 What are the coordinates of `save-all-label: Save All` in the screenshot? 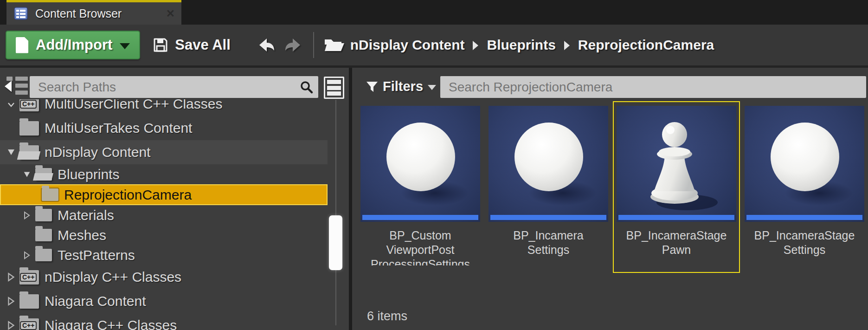 It's located at (202, 45).